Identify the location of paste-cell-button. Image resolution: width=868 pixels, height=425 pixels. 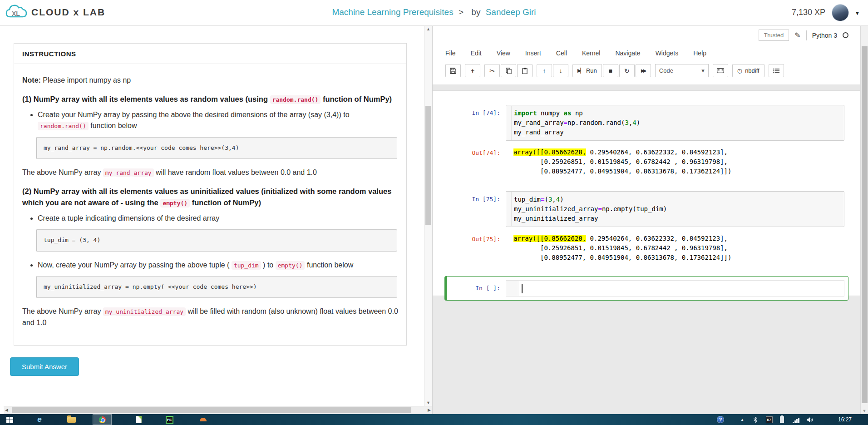
(525, 71).